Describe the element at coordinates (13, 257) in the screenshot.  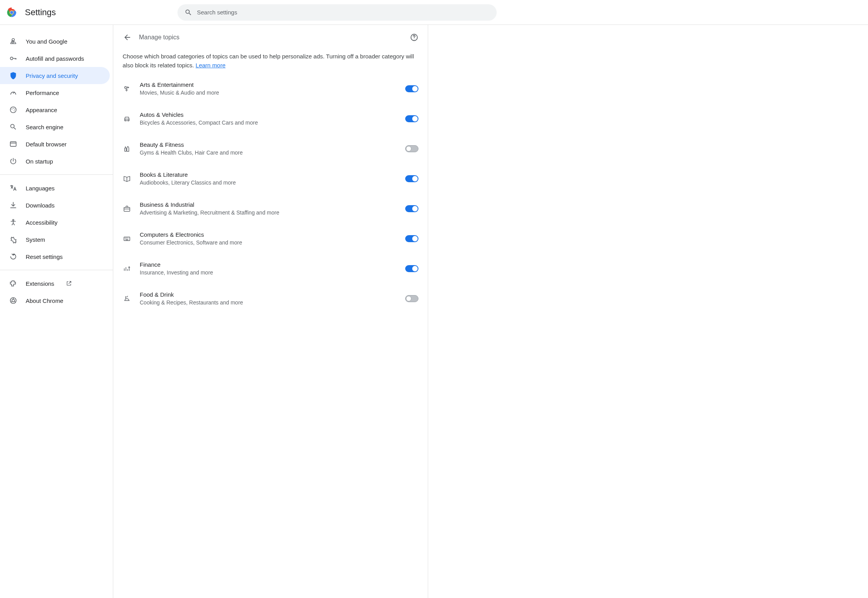
I see `reset-icon` at that location.